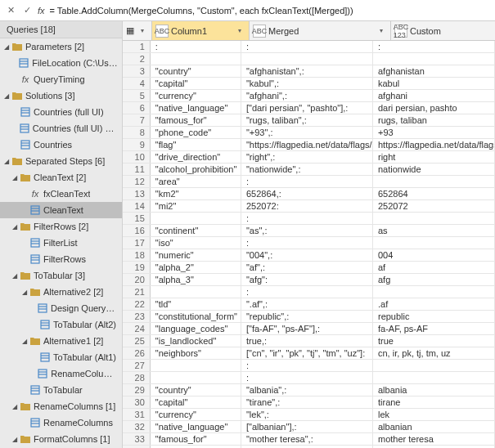 This screenshot has width=495, height=448. Describe the element at coordinates (196, 329) in the screenshot. I see `cell: "language_codes"` at that location.